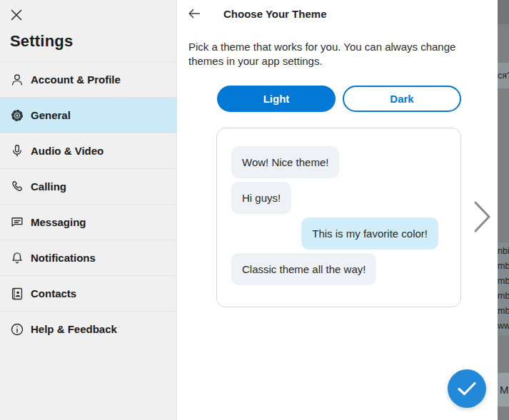  Describe the element at coordinates (17, 116) in the screenshot. I see `gear-icon` at that location.